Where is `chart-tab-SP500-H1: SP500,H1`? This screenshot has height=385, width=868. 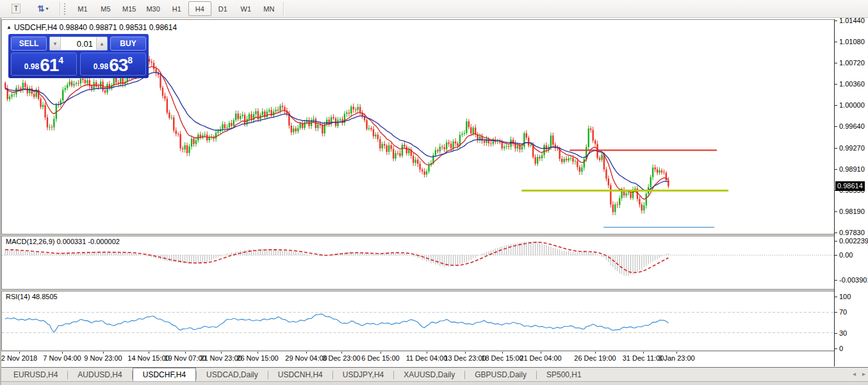 chart-tab-SP500-H1: SP500,H1 is located at coordinates (564, 375).